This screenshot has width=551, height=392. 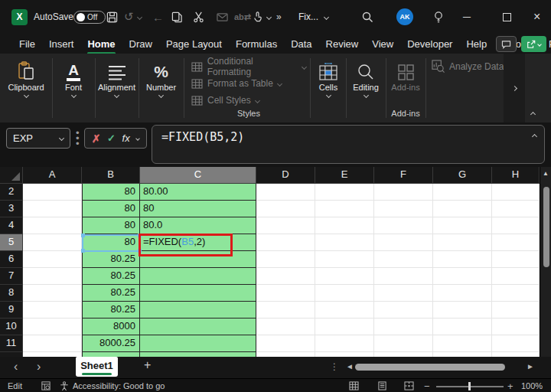 What do you see at coordinates (286, 310) in the screenshot?
I see `cell-D9` at bounding box center [286, 310].